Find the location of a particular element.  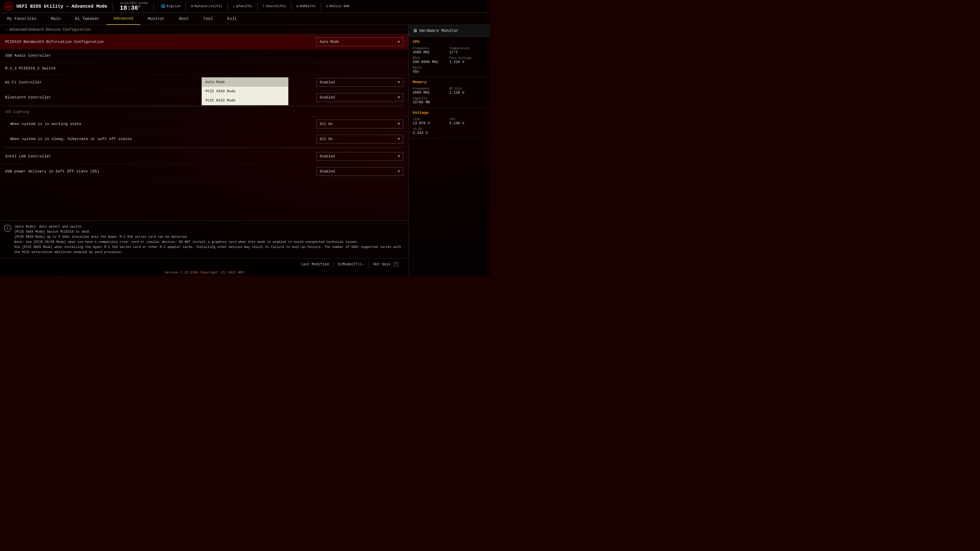

info-text: [Auto Mode]: Auto detect and switch. [PC… is located at coordinates (209, 240).